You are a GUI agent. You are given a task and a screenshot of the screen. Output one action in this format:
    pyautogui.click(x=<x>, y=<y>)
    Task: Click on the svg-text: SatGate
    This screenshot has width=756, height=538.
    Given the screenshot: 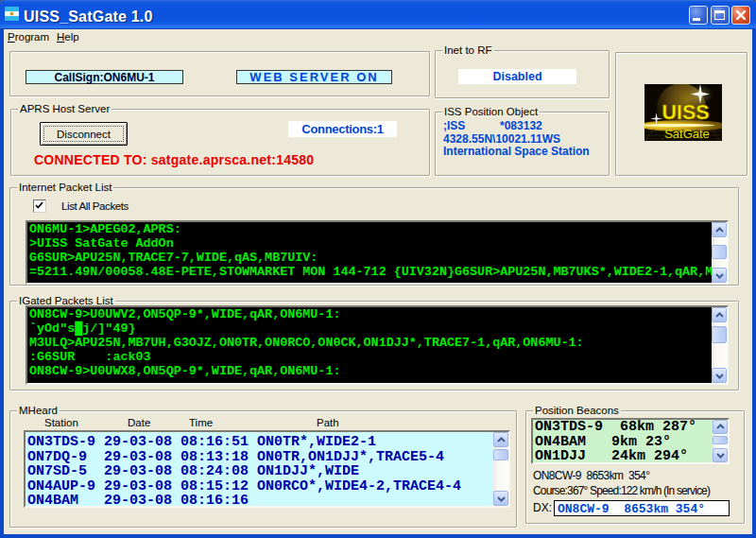 What is the action you would take?
    pyautogui.click(x=687, y=134)
    